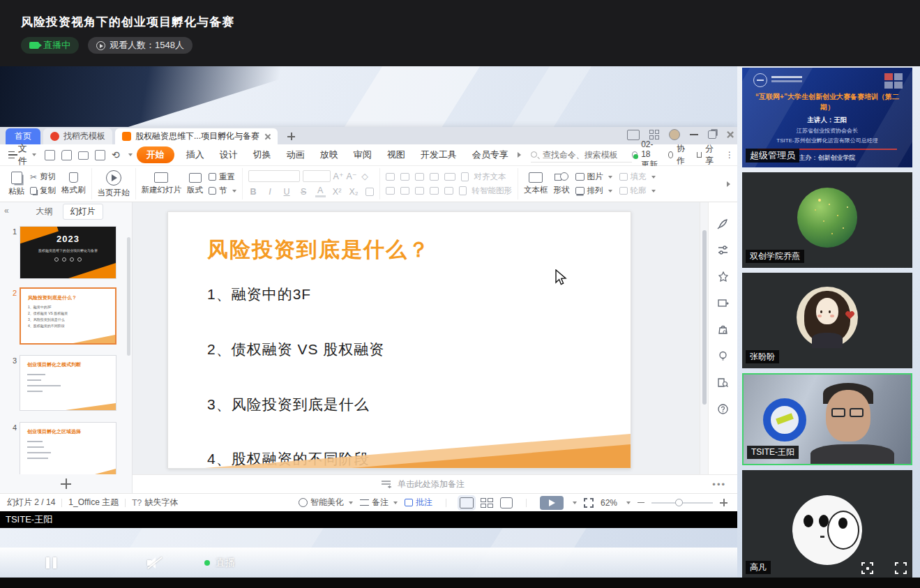 Image resolution: width=920 pixels, height=588 pixels. I want to click on menu-tab-transition: 切换, so click(262, 155).